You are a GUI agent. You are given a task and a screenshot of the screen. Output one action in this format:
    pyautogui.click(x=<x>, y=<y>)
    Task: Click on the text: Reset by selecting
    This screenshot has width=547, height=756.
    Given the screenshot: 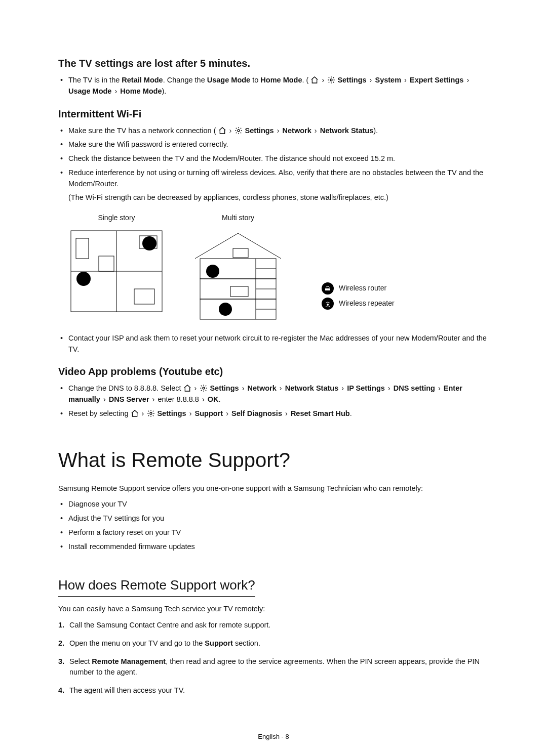 What is the action you would take?
    pyautogui.click(x=99, y=413)
    